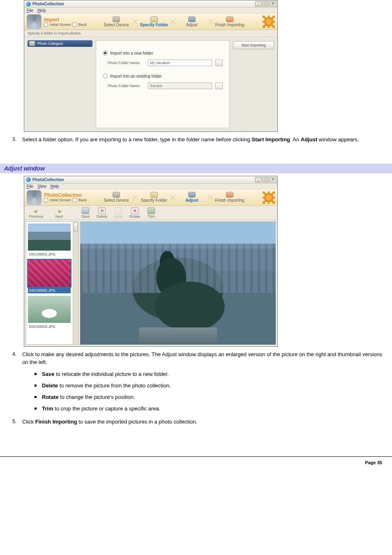 The width and height of the screenshot is (392, 555). I want to click on thumbnail-panel: DSC00001.JPG DSC00002.JPG DSC00003.JPG, so click(52, 283).